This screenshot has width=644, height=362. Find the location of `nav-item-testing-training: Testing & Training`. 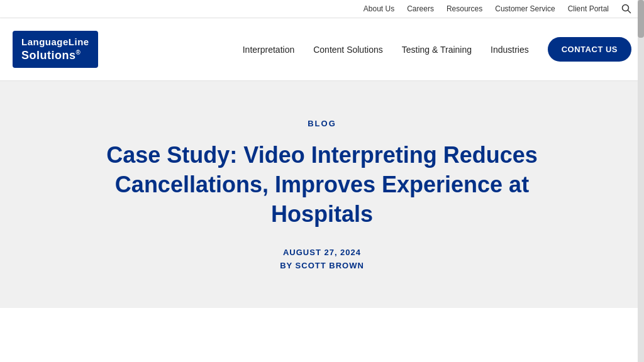

nav-item-testing-training: Testing & Training is located at coordinates (436, 50).